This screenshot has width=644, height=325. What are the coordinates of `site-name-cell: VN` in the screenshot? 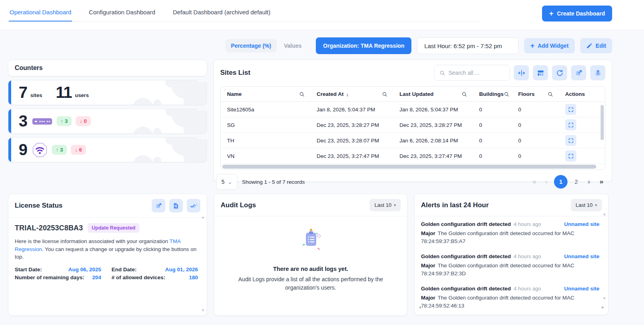 It's located at (272, 156).